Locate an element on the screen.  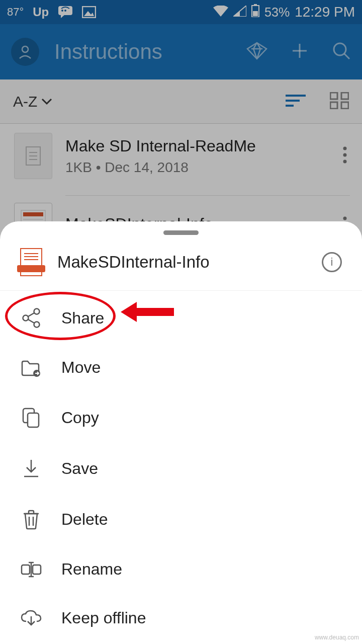
rename-action: Rename is located at coordinates (181, 570).